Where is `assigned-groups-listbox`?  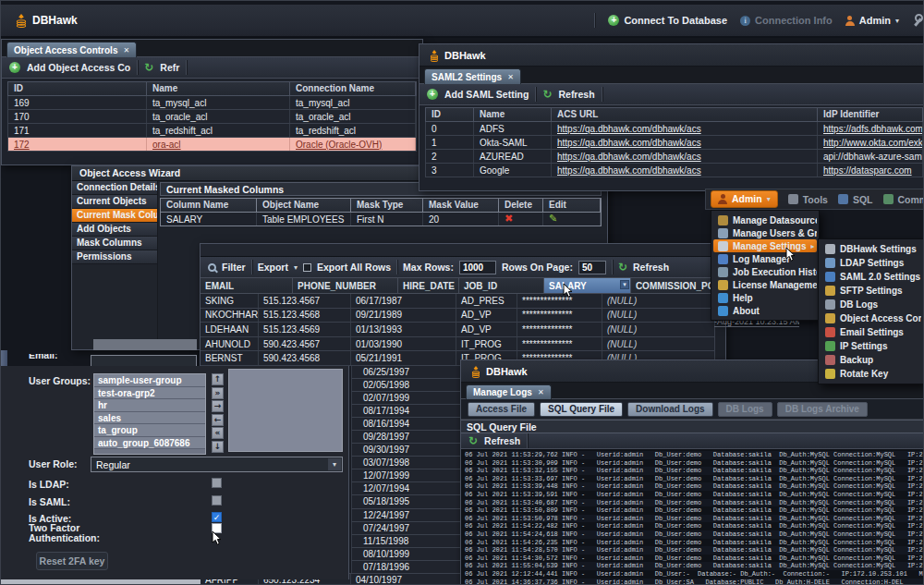 assigned-groups-listbox is located at coordinates (286, 410).